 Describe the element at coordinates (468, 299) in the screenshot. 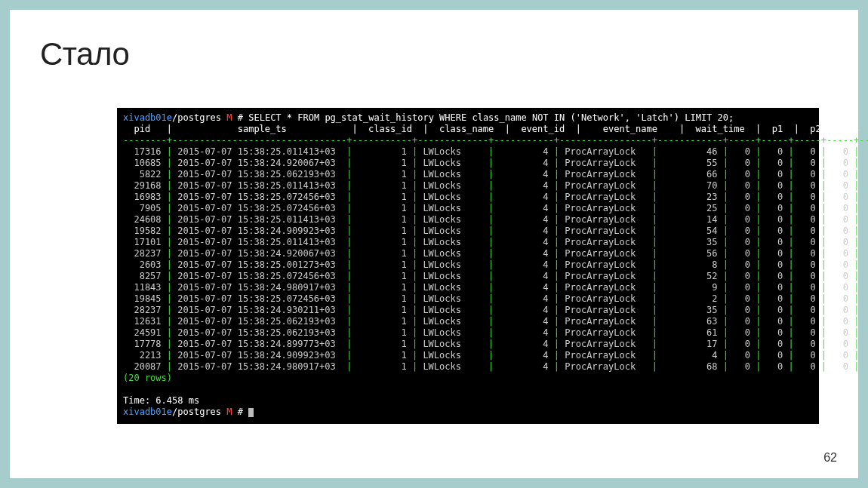

I see `table-row: 19845 | 2015-07-07 15:38:25.072456+03 | …` at that location.